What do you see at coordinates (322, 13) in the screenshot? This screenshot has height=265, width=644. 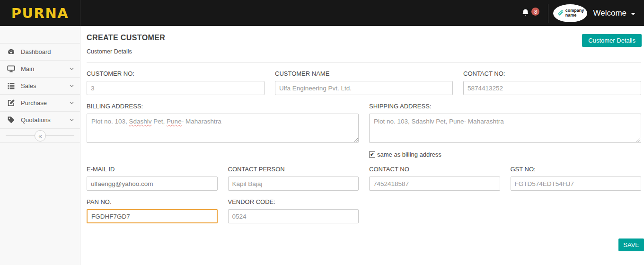 I see `top-header: PURNA 8 company name Welcome` at bounding box center [322, 13].